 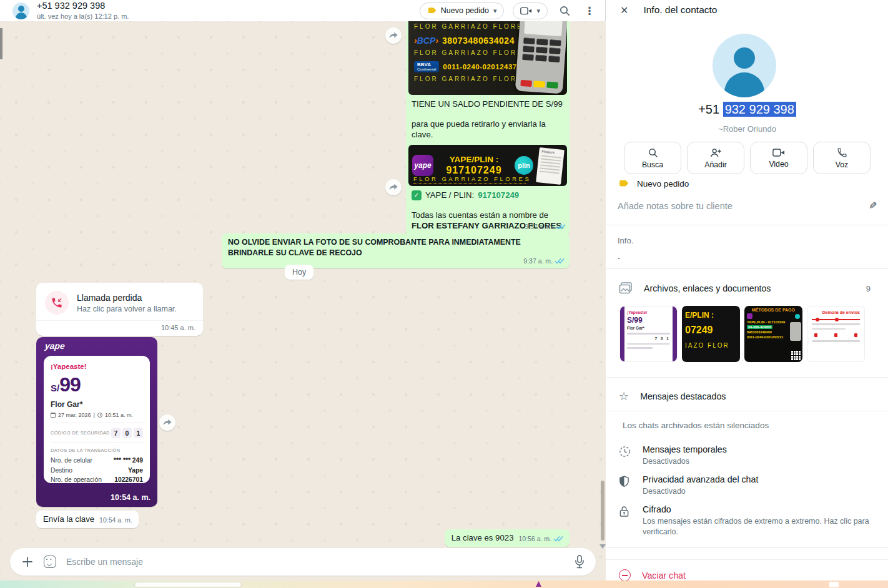 I want to click on media-thumbnail-payment-methods: MÉTODOS DE PAGO YAPE,PLIN - 917107249 04…, so click(x=773, y=334).